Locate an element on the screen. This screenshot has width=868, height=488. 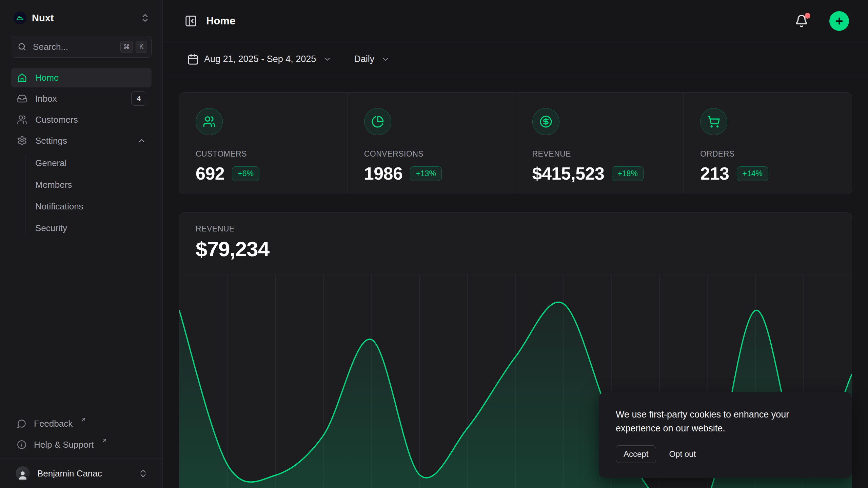
workspace-selector: Nuxt is located at coordinates (81, 18).